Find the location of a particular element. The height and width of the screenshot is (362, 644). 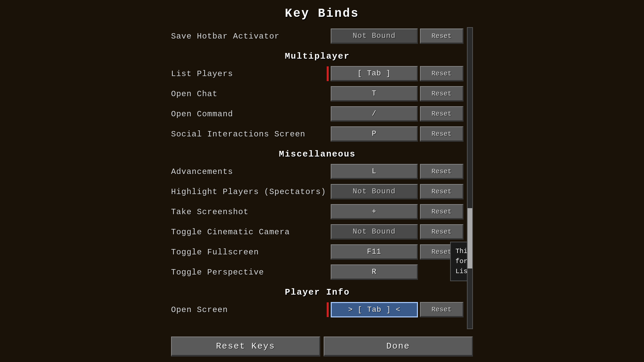

page-title: Key Binds is located at coordinates (322, 13).